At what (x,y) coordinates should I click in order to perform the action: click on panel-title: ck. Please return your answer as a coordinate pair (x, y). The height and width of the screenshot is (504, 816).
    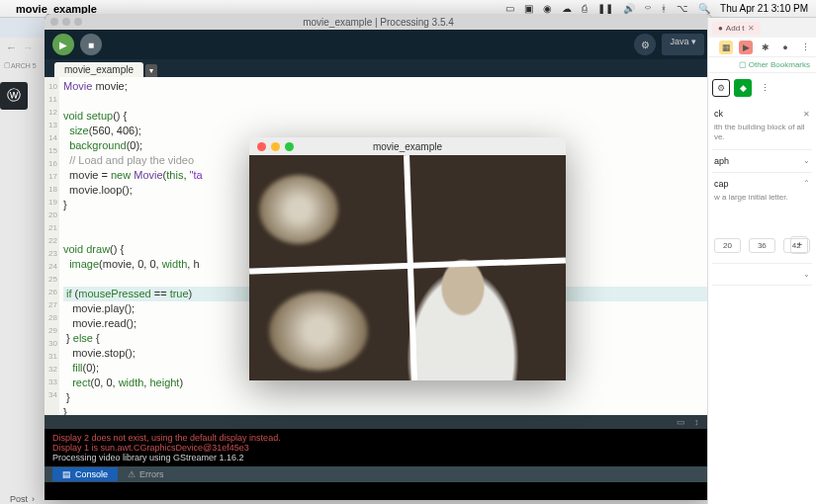
    Looking at the image, I should click on (718, 114).